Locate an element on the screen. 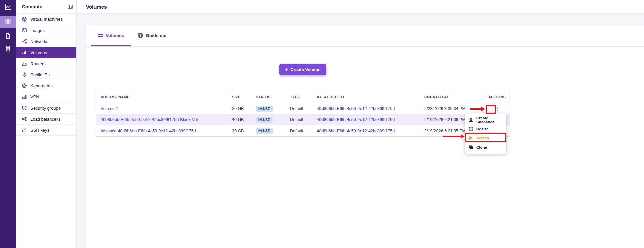 Image resolution: width=644 pixels, height=248 pixels. volumes-table: VOLUME NAME SIZE STATUS TYPE ATTACHED TO… is located at coordinates (303, 114).